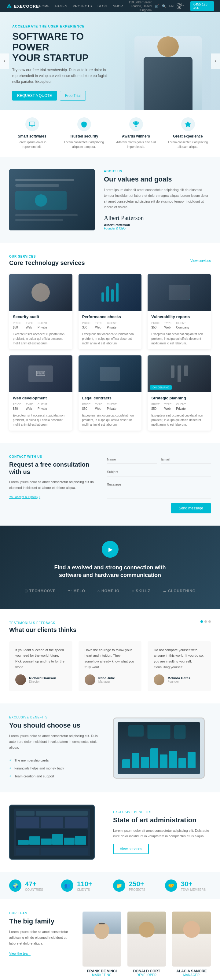 The width and height of the screenshot is (220, 980). What do you see at coordinates (147, 945) in the screenshot?
I see `team-members: FRANK DE VINCI MARKETING DONALD CORT DEV…` at bounding box center [147, 945].